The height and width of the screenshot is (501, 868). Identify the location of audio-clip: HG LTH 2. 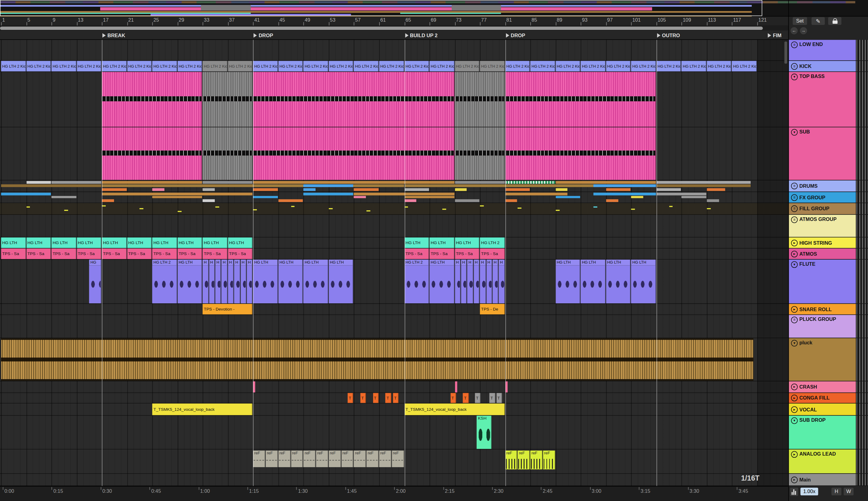
(492, 243).